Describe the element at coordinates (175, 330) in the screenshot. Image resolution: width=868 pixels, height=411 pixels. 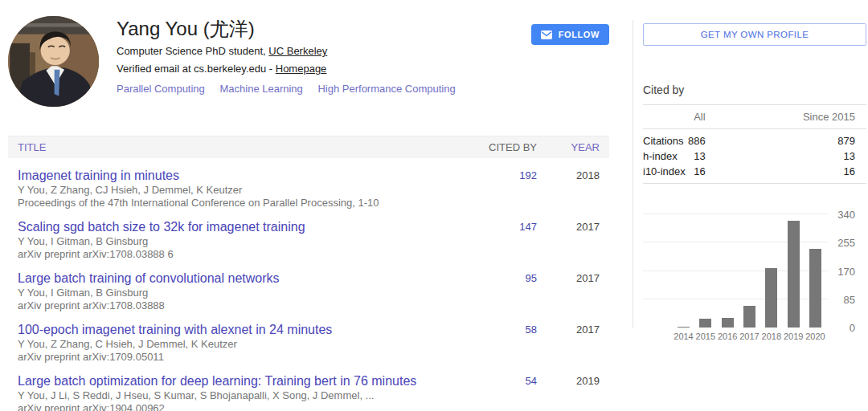
I see `publication-title-link: 100-epoch imagenet training with alexnet…` at that location.